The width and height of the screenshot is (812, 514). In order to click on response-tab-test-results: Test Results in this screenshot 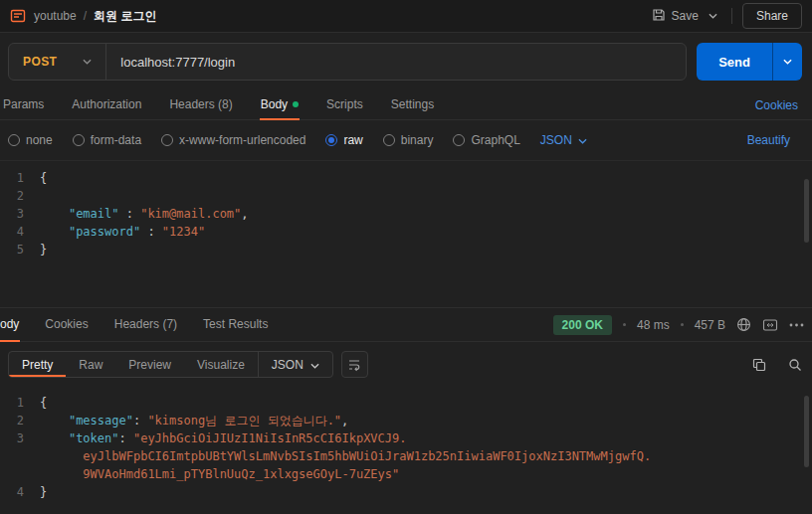, I will do `click(235, 325)`.